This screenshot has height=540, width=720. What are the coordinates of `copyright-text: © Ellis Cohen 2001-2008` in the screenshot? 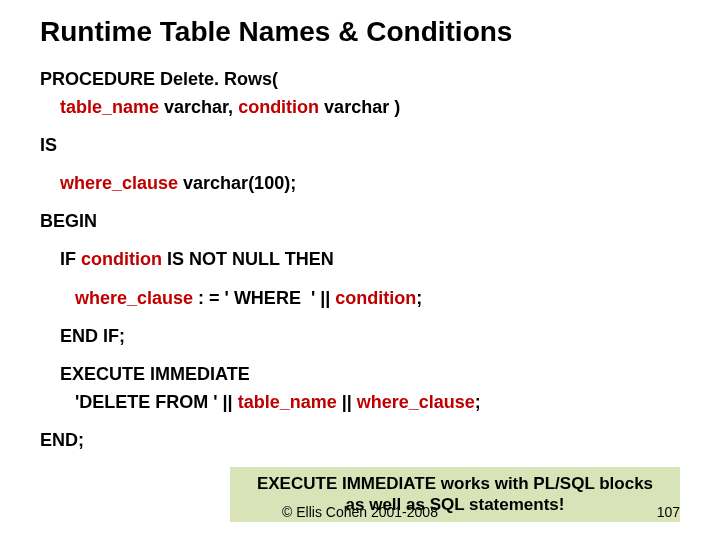 It's located at (360, 512).